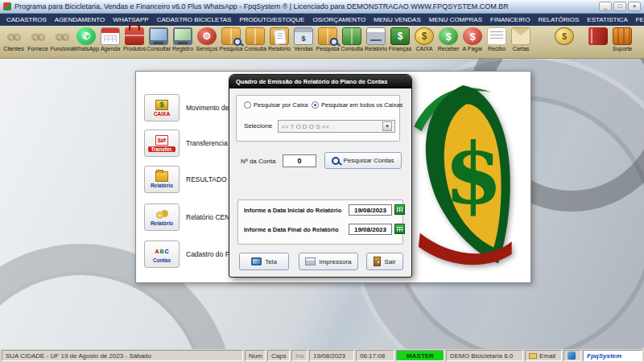 This screenshot has height=362, width=644. I want to click on menu-produto-estoque: PRODUTO/ESTOQUE, so click(272, 19).